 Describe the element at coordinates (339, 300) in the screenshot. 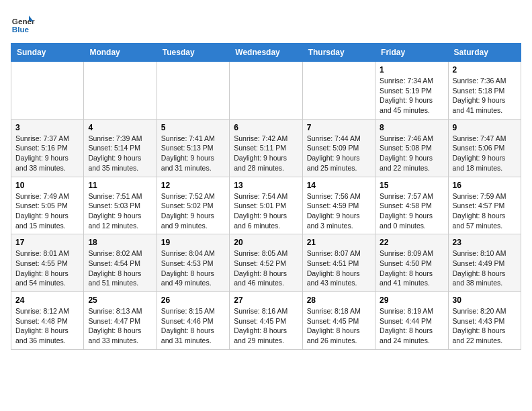

I see `day-number: 28` at that location.